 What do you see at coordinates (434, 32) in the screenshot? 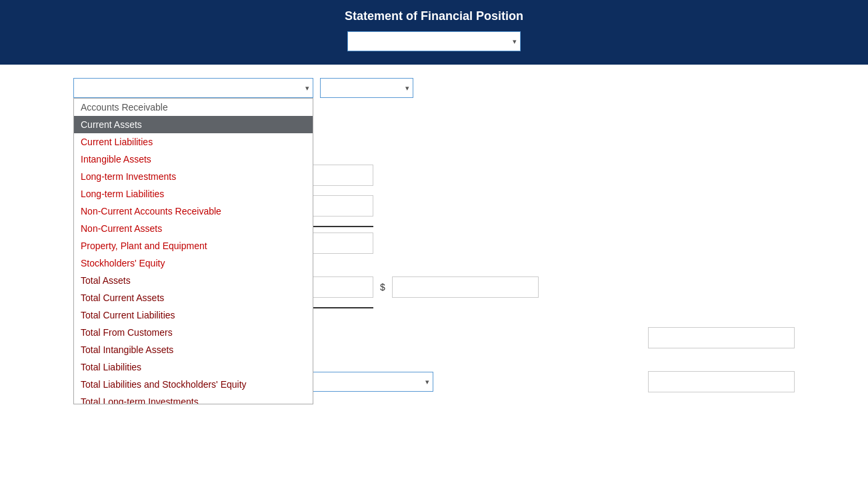
I see `header: Statement of Financial Position ▾` at bounding box center [434, 32].